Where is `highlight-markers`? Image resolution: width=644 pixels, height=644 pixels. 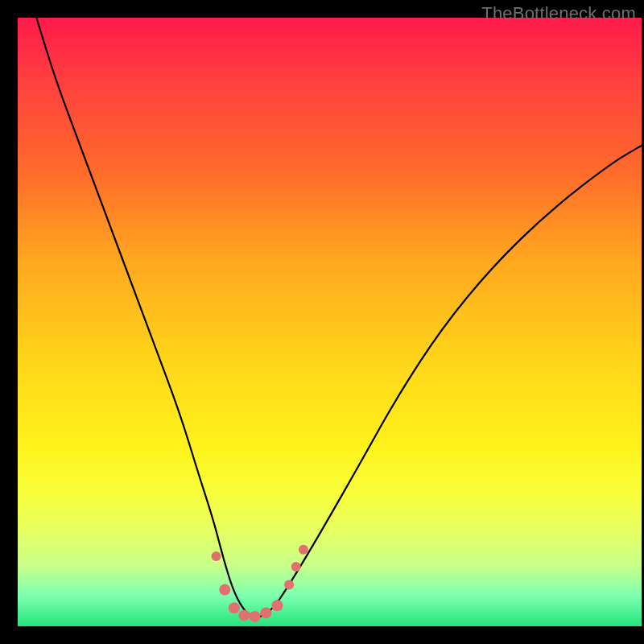 highlight-markers is located at coordinates (260, 584).